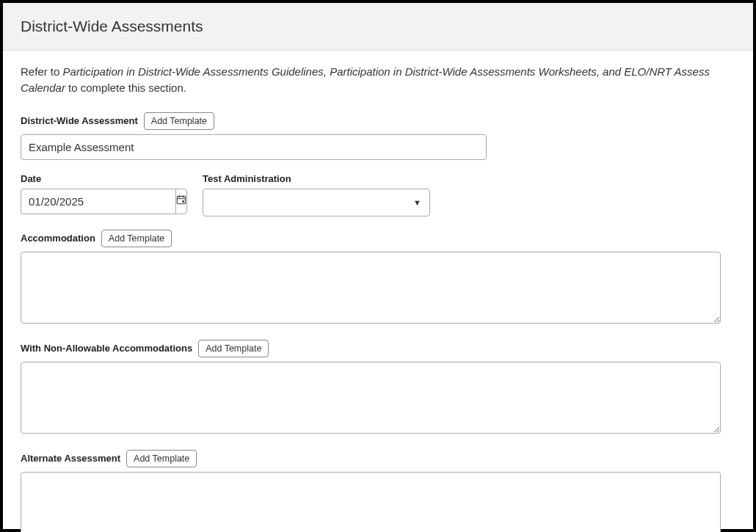 This screenshot has height=532, width=756. What do you see at coordinates (316, 195) in the screenshot?
I see `testadmin-group: Test Administration ▼` at bounding box center [316, 195].